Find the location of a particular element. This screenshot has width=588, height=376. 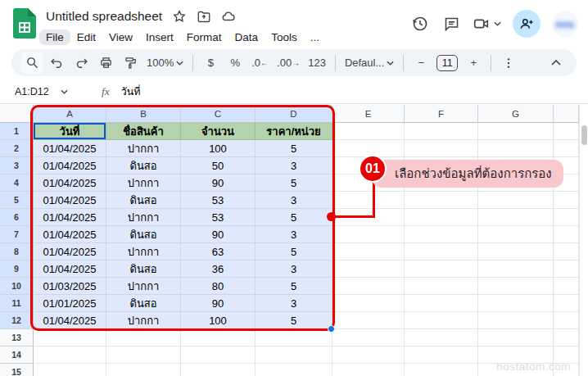

cell-G12 is located at coordinates (516, 321).